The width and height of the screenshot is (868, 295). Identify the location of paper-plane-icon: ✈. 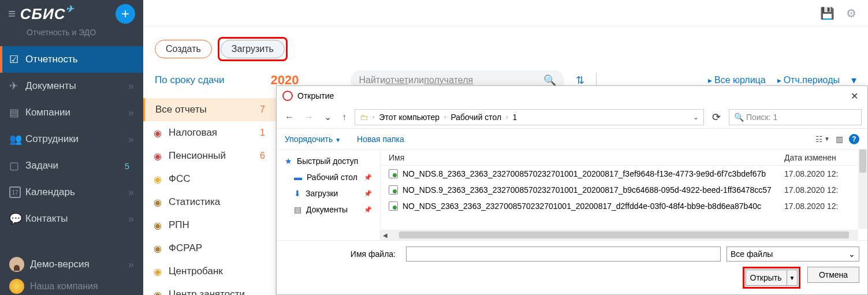
(17, 86).